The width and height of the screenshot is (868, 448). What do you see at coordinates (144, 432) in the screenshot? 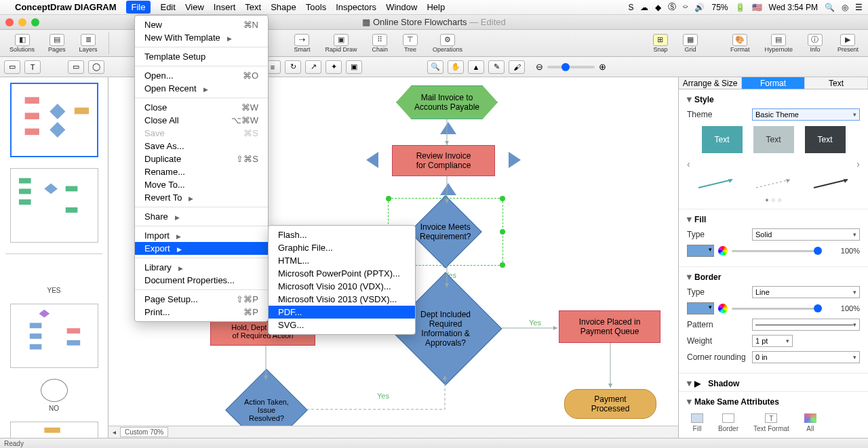
I see `zoom-value: Custom 70%` at bounding box center [144, 432].